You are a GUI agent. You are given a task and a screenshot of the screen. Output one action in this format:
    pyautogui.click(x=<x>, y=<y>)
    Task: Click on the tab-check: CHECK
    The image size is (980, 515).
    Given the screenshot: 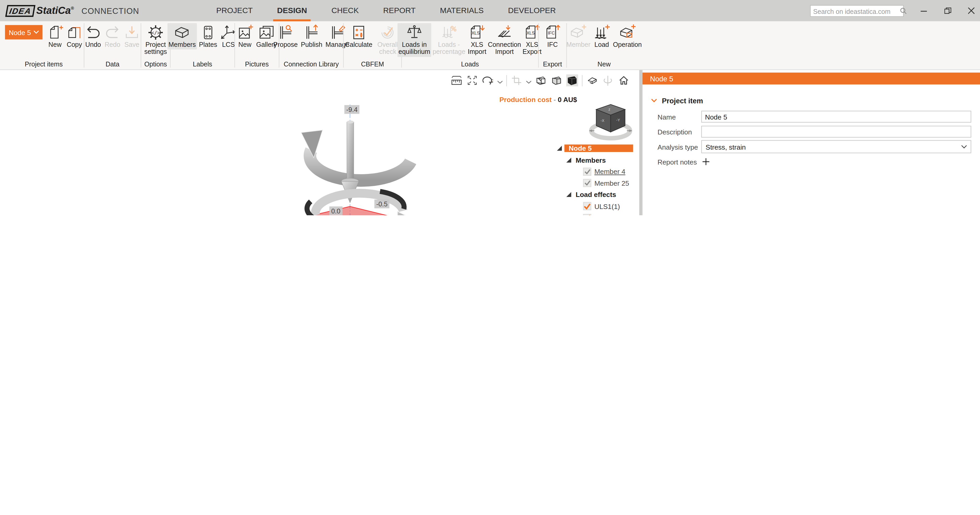 What is the action you would take?
    pyautogui.click(x=345, y=11)
    